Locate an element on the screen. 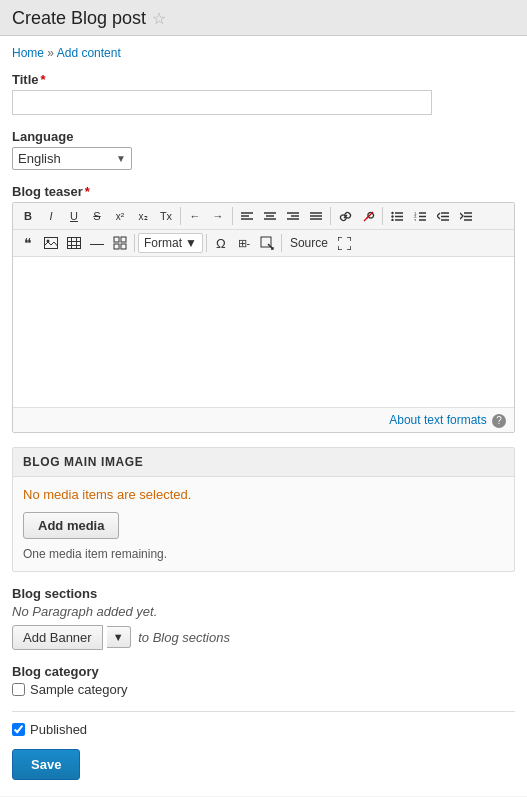 The image size is (527, 797). toolbar-source: Source is located at coordinates (309, 243).